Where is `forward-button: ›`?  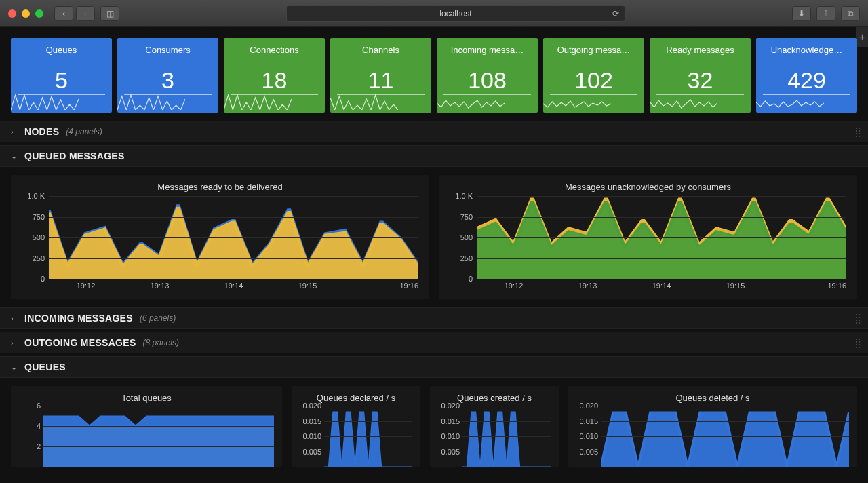 forward-button: › is located at coordinates (85, 14).